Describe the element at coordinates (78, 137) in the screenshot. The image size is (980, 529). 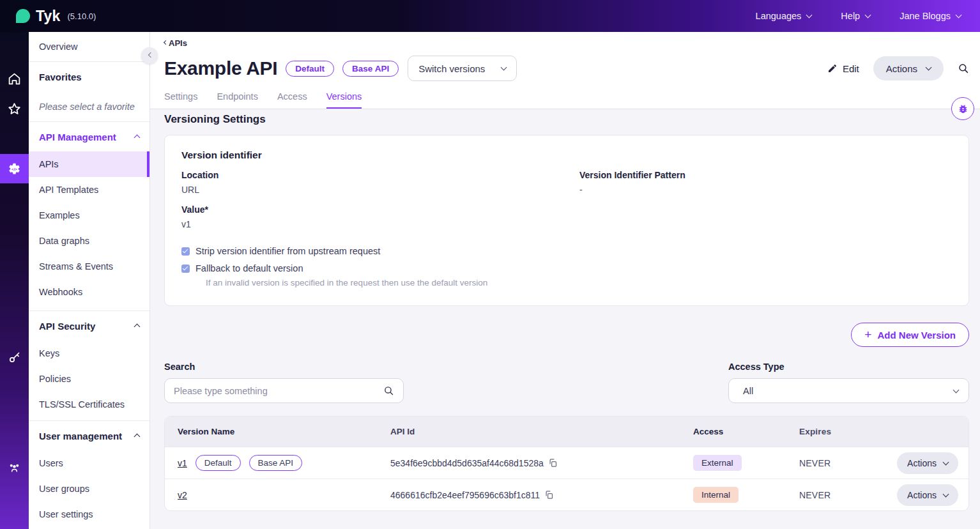
I see `api-management-label: API Management` at that location.